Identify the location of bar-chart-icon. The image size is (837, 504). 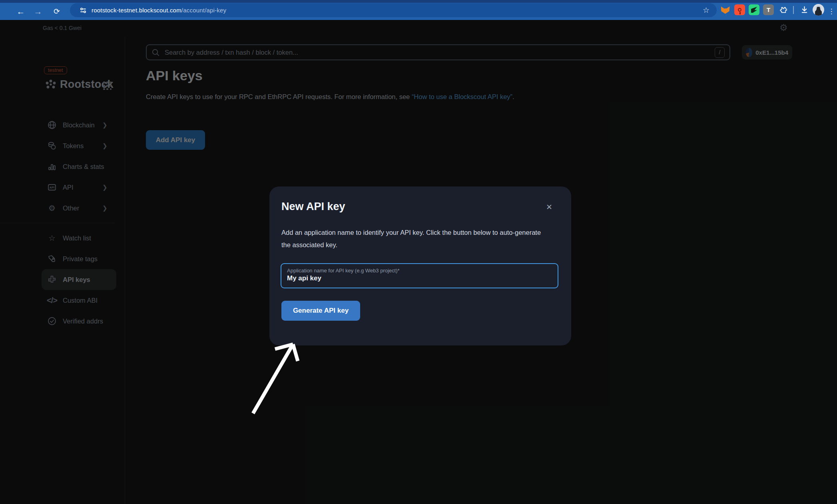
(52, 167).